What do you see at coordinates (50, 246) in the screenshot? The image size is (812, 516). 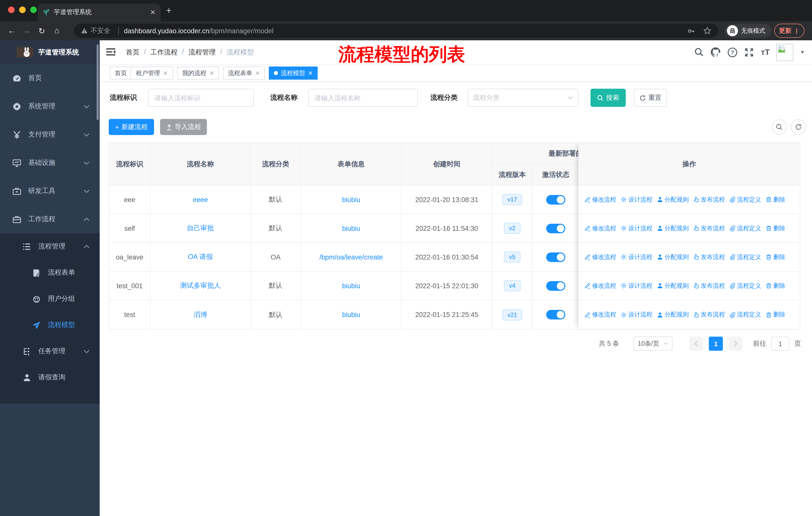 I see `sidebar-item-流程管理: 流程管理` at bounding box center [50, 246].